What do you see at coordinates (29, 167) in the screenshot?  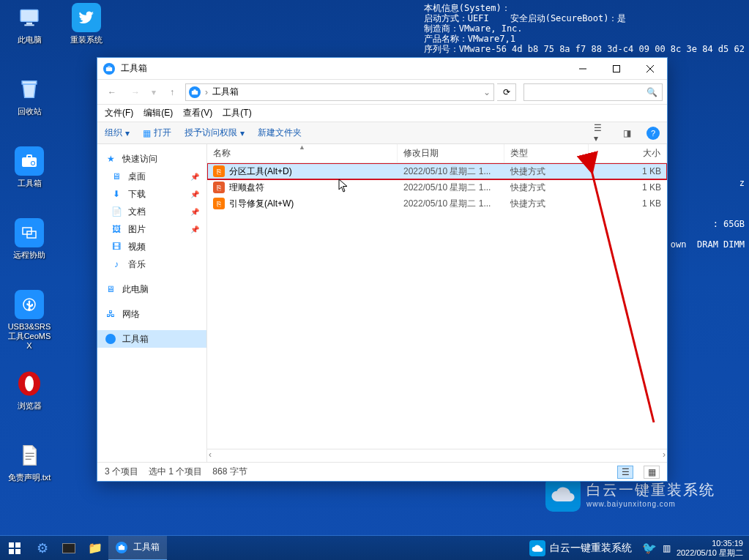 I see `desktop-icon-toolbox: 工具箱` at bounding box center [29, 167].